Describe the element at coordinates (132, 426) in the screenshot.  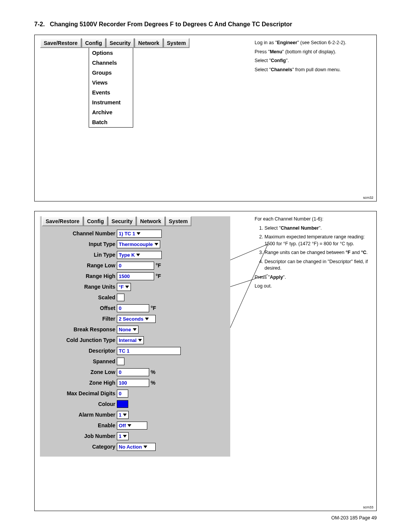
I see `enable-select: Off` at that location.